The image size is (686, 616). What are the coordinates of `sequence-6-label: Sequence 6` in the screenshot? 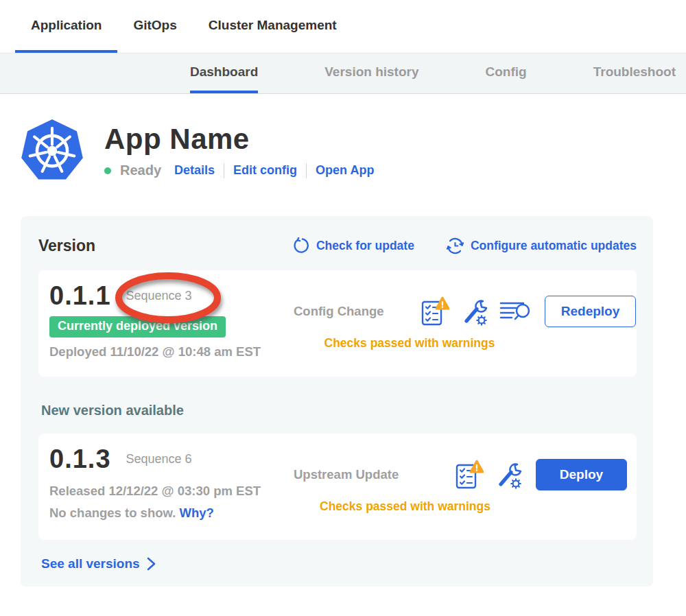 It's located at (159, 460).